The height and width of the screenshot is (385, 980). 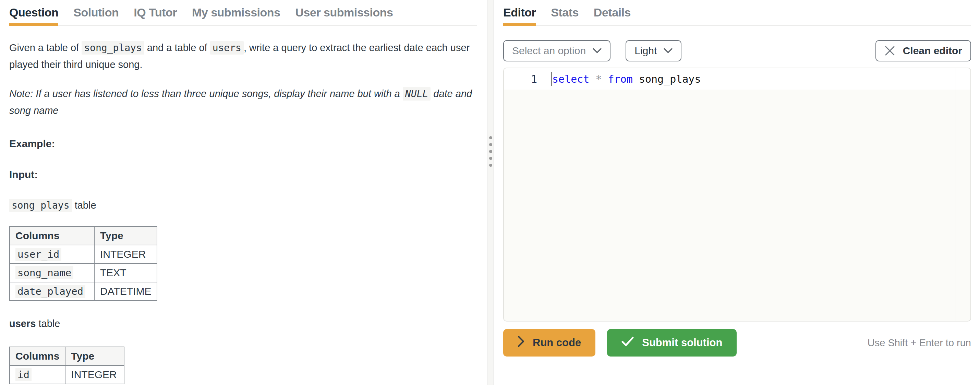 I want to click on users-schema-table: Columns Type id INTEGER, so click(x=67, y=366).